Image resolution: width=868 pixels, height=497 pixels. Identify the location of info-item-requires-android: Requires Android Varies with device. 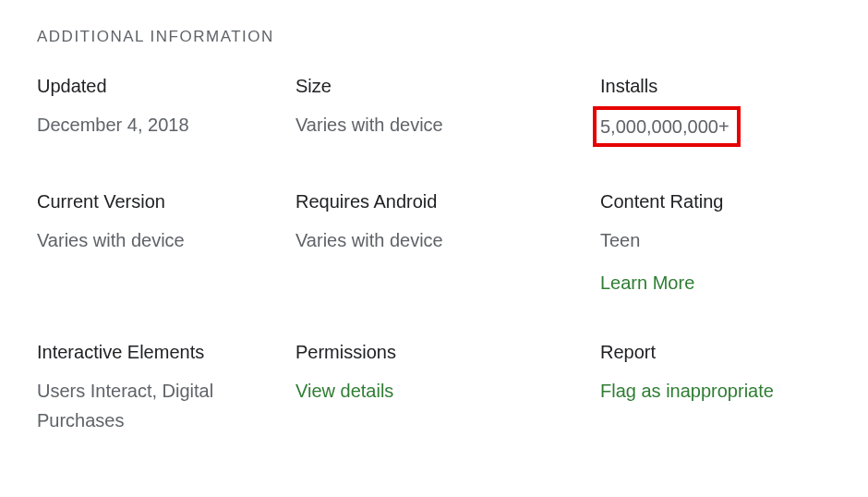
(448, 244).